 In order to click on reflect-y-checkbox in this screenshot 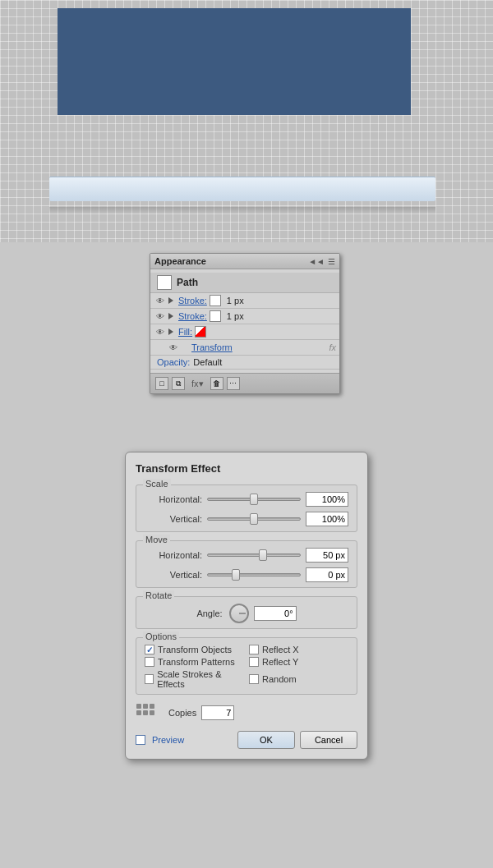, I will do `click(254, 662)`.